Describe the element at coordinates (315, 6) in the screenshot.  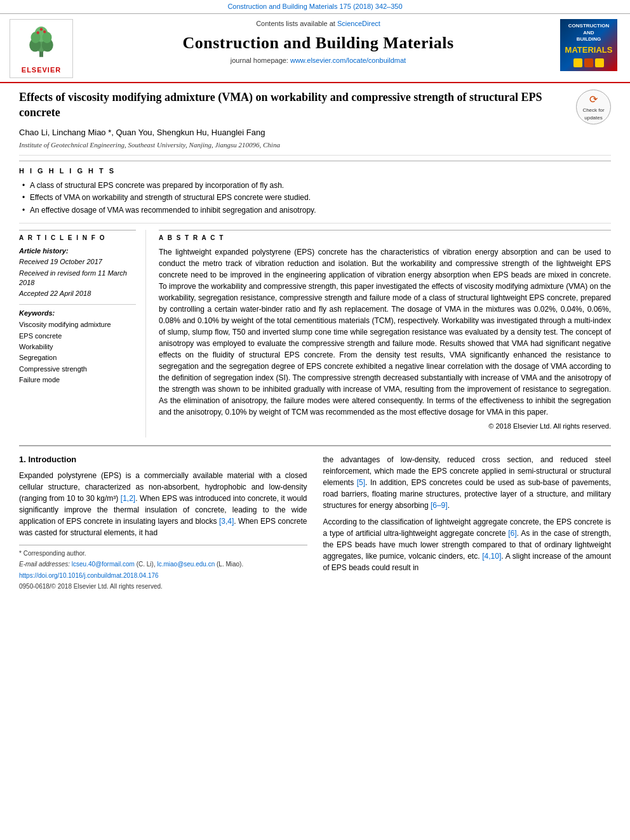
I see `citation-text: Construction and Building Materials 175 …` at that location.